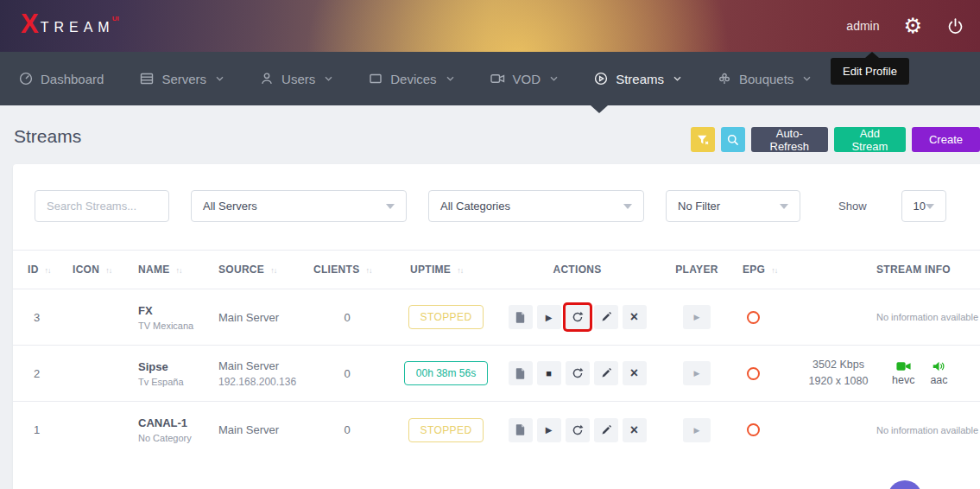  What do you see at coordinates (764, 79) in the screenshot?
I see `nav-bouquets: Bouquets` at bounding box center [764, 79].